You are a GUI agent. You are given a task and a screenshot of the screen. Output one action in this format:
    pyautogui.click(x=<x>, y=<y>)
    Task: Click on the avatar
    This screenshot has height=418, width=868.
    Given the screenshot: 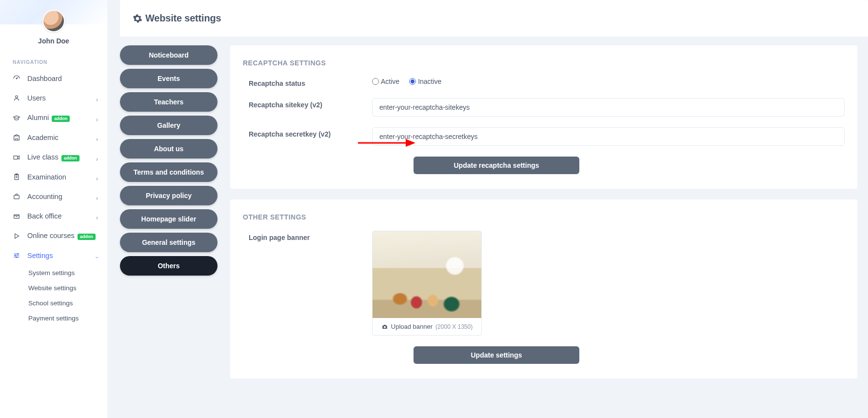 What is the action you would take?
    pyautogui.click(x=54, y=21)
    